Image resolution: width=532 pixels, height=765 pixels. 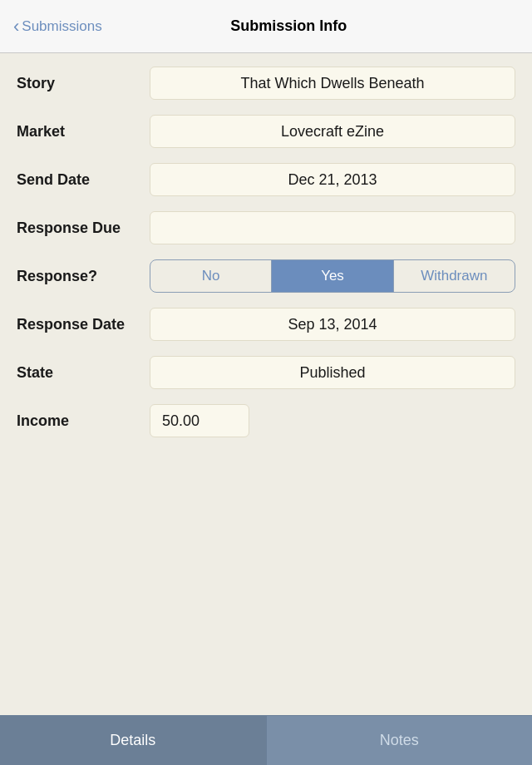 What do you see at coordinates (200, 421) in the screenshot?
I see `income-value: 50.00` at bounding box center [200, 421].